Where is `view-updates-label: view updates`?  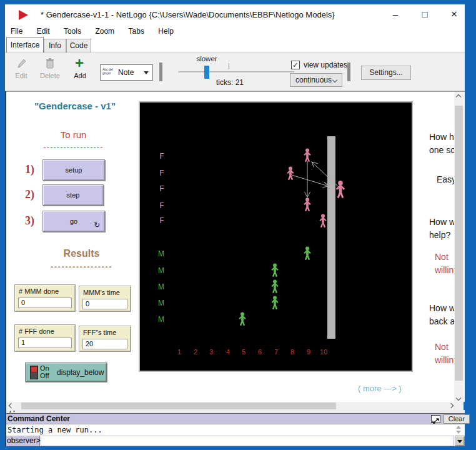 view-updates-label: view updates is located at coordinates (325, 65).